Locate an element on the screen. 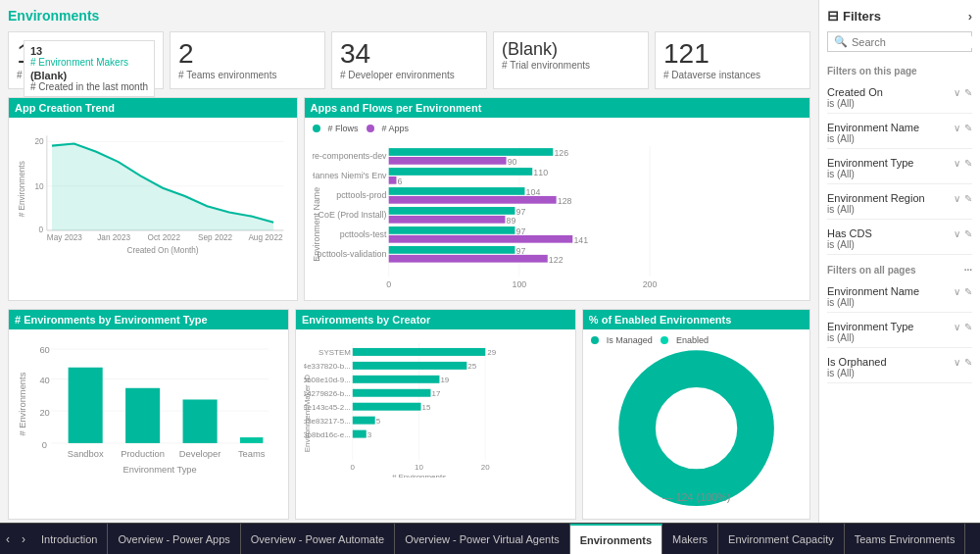 The width and height of the screenshot is (980, 554). bar-sandbox is located at coordinates (86, 406).